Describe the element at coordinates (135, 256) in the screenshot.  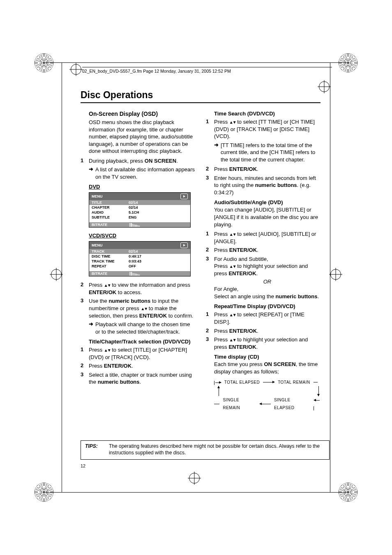
I see `osd-value: 0:49:17` at that location.